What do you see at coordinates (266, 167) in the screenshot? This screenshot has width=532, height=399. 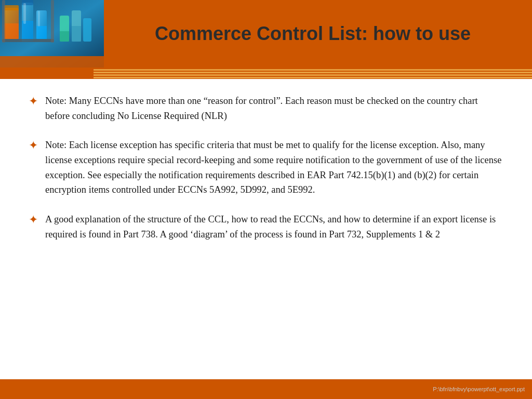 I see `bullet-item-2: ✦ Note: Each license exception has speci…` at bounding box center [266, 167].